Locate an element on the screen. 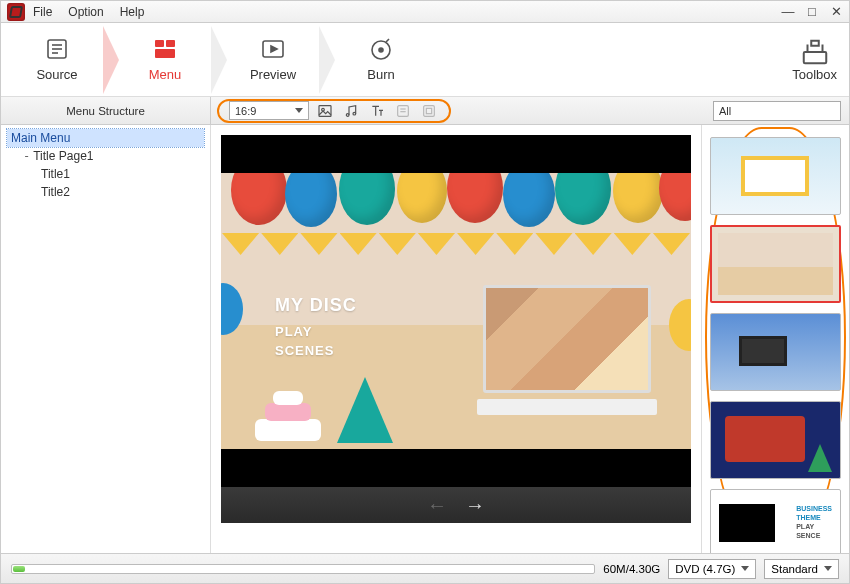 The width and height of the screenshot is (850, 584). menu-help: Help is located at coordinates (132, 12).